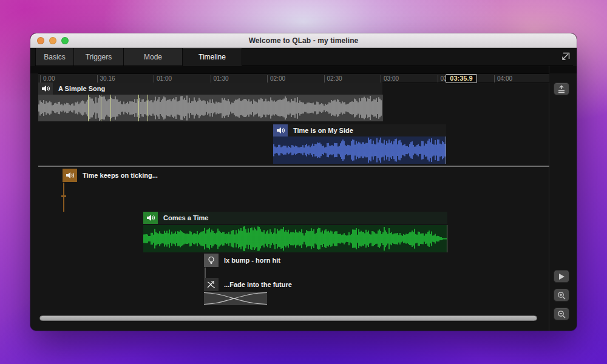 Image resolution: width=607 pixels, height=364 pixels. Describe the element at coordinates (503, 79) in the screenshot. I see `ruler-tick: 04:00` at that location.